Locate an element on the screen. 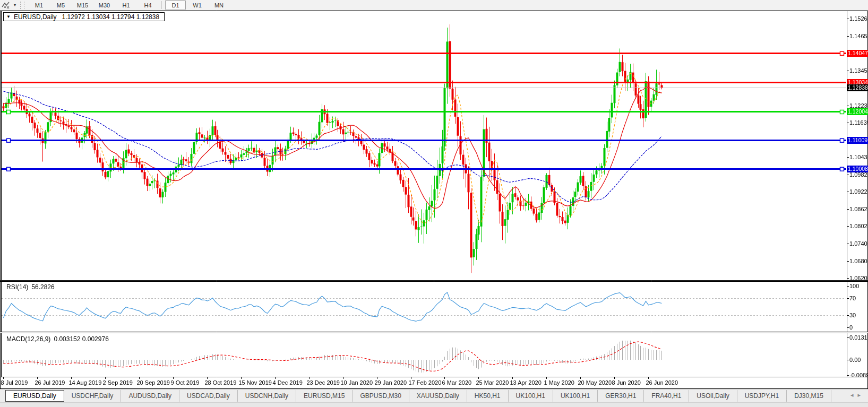 This screenshot has height=407, width=868. chart-tab-gbpusd-m30: GBPUSD,M30 is located at coordinates (381, 396).